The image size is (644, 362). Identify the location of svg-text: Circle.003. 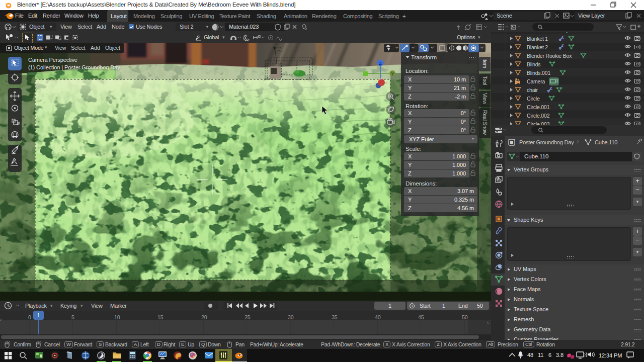
(538, 123).